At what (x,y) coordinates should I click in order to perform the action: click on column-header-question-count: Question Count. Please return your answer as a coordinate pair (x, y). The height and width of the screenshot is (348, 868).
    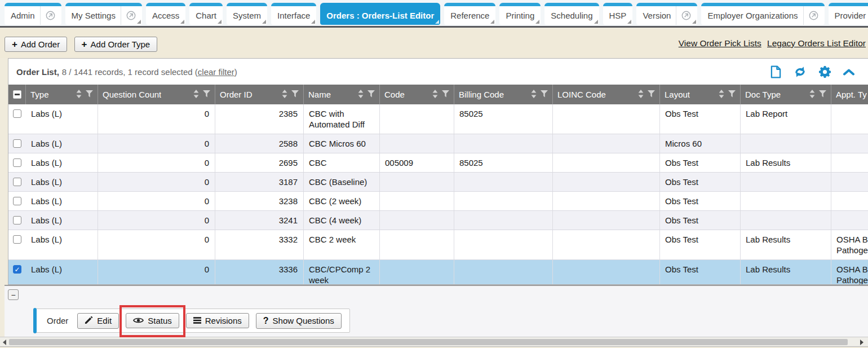
    Looking at the image, I should click on (157, 95).